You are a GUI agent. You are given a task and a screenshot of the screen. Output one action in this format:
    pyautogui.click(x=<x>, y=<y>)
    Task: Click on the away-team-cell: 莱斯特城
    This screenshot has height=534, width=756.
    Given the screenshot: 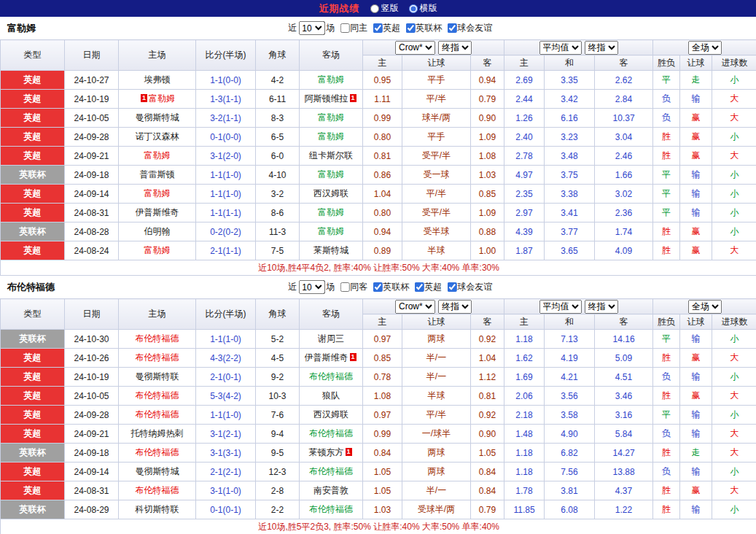 What is the action you would take?
    pyautogui.click(x=331, y=251)
    